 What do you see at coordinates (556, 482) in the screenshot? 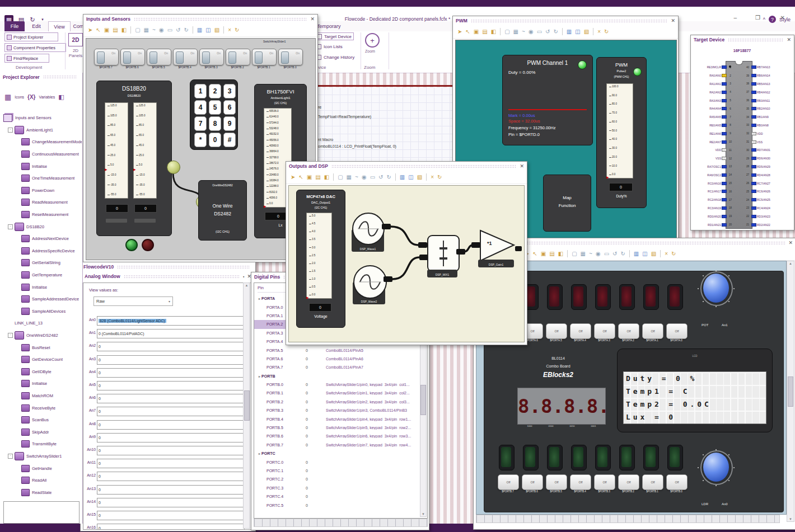
I see `button-$PORTB.5: Off` at bounding box center [556, 482].